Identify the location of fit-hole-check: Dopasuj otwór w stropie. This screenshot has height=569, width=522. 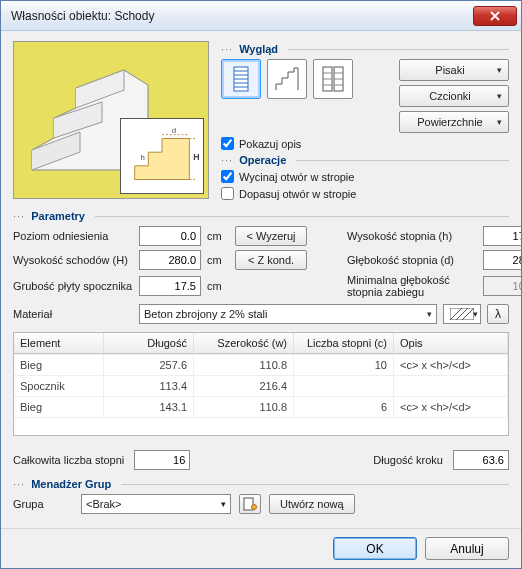
(365, 194).